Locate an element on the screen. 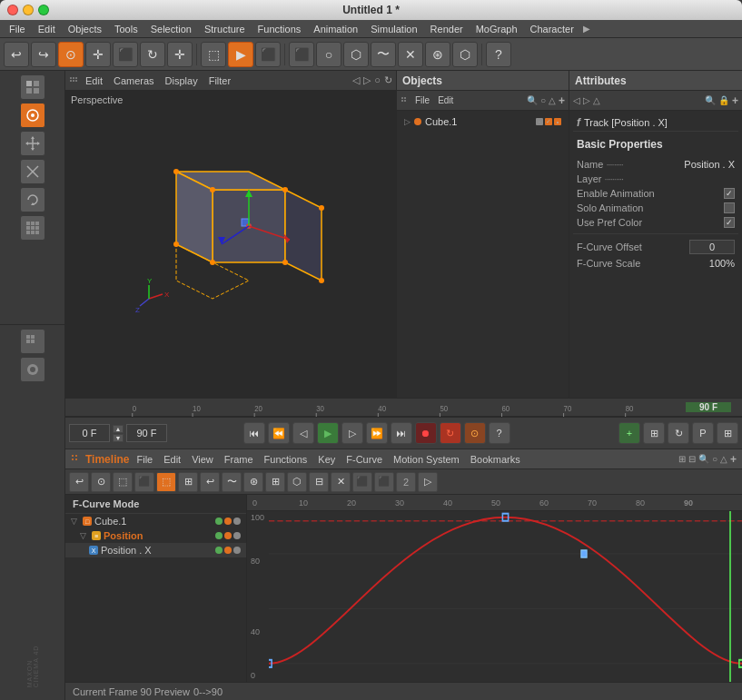  prev-keyframe-btn: ⏪ is located at coordinates (279, 433).